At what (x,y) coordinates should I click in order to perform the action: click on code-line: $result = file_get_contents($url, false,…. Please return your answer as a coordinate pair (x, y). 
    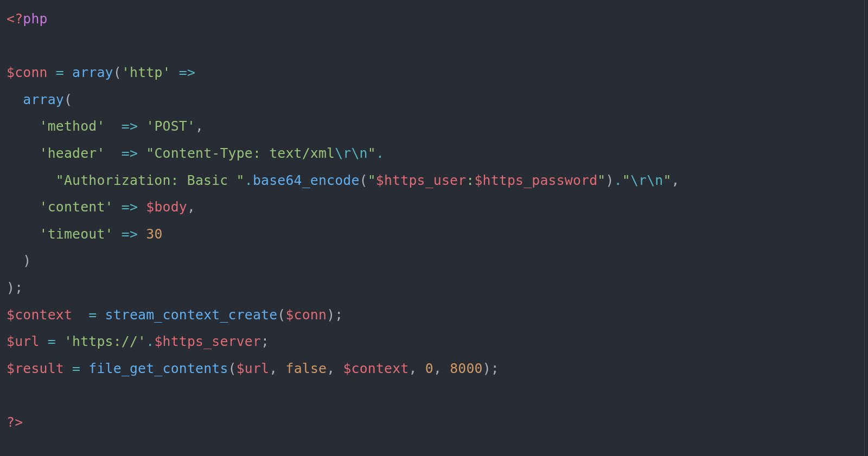
    Looking at the image, I should click on (253, 369).